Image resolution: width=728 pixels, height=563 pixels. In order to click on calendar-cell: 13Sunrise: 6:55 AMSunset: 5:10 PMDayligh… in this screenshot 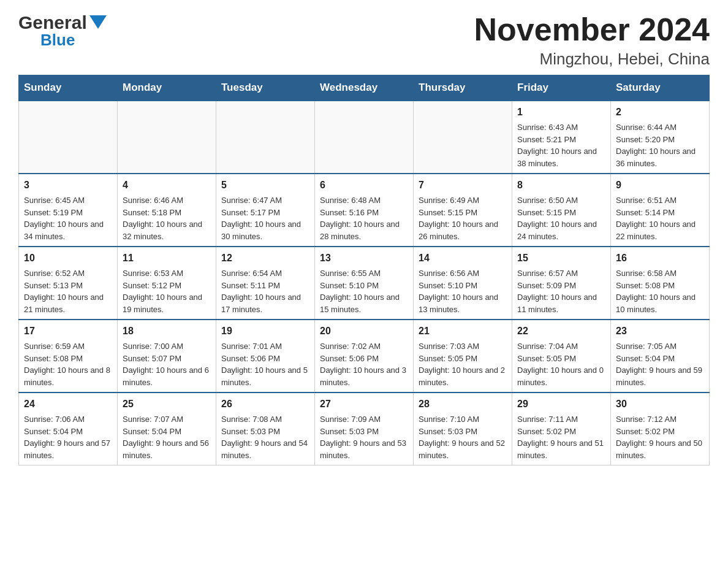, I will do `click(364, 283)`.